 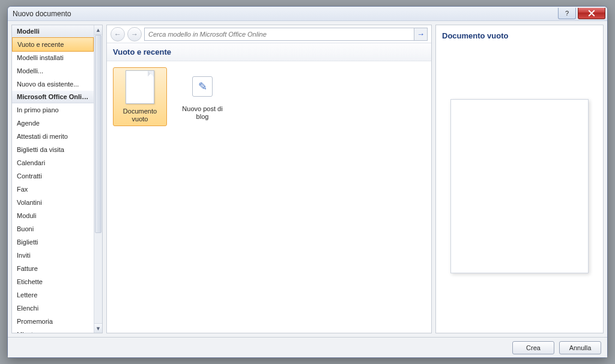 I want to click on sidebar-scrollbar: ▲ ▼, so click(x=98, y=179).